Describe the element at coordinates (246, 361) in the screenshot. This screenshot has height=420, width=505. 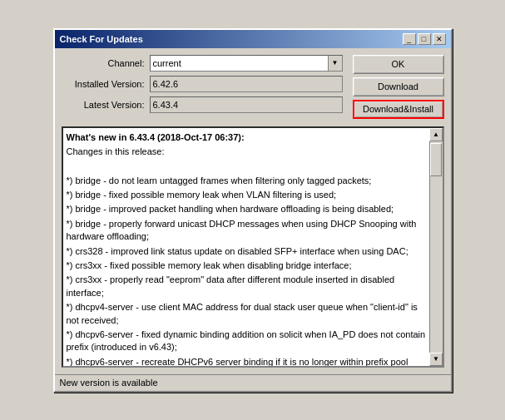
I see `changelog-item: *) dhcpv6-server - recreate DHCPv6 serve…` at that location.